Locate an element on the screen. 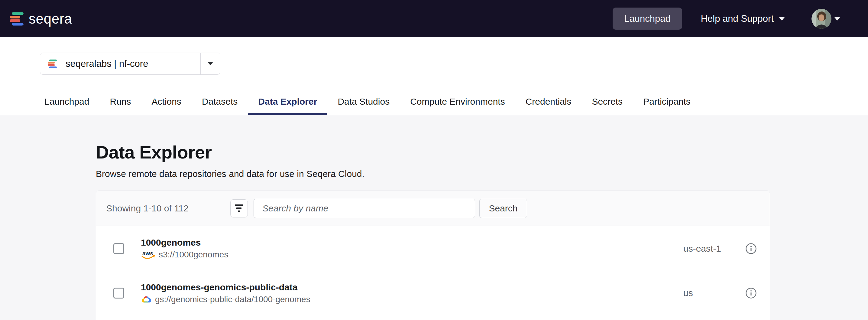  filter-button is located at coordinates (239, 208).